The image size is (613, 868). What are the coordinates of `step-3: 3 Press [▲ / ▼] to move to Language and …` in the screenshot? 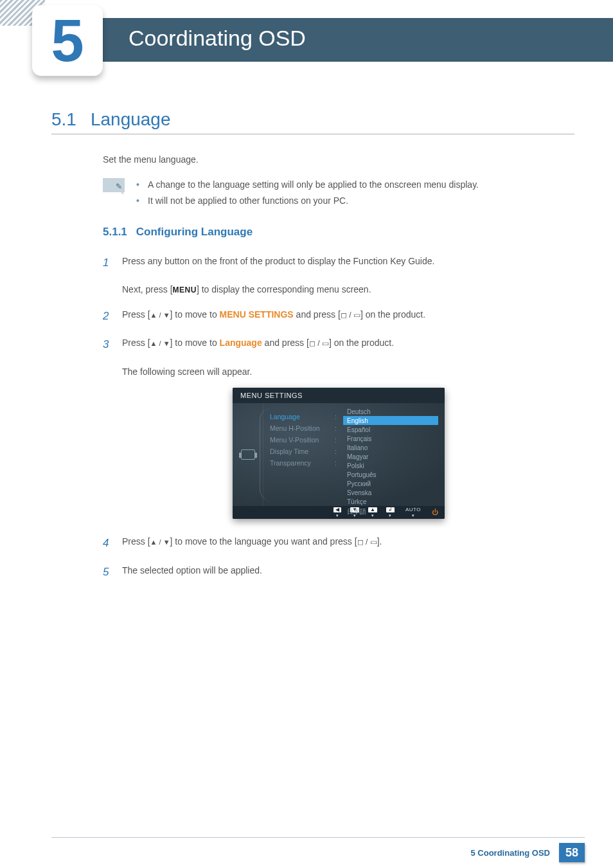 It's located at (339, 345).